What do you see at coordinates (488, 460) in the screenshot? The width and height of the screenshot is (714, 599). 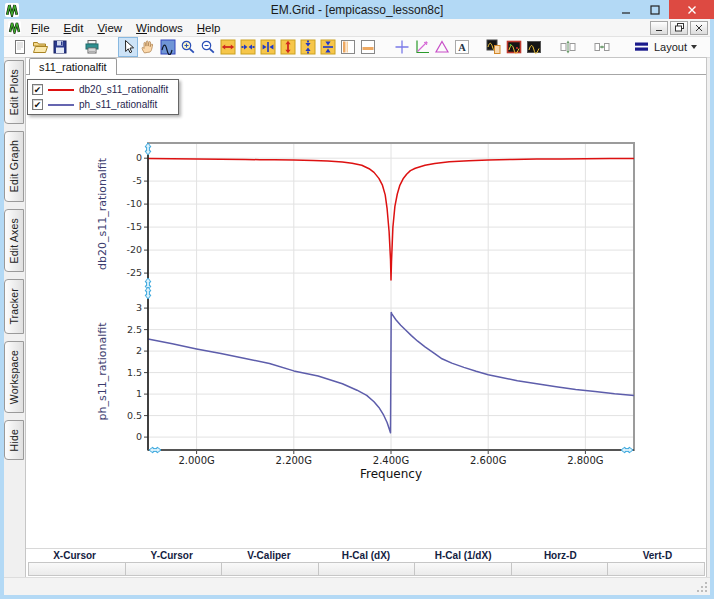 I see `x-tick-label: 2.600G` at bounding box center [488, 460].